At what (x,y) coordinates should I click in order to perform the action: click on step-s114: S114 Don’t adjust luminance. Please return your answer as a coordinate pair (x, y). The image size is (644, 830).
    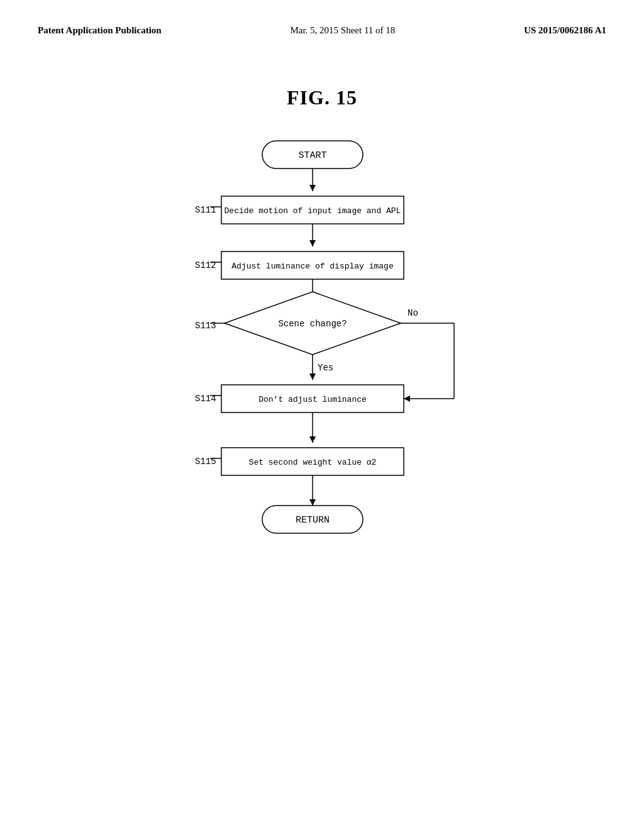
    Looking at the image, I should click on (299, 399).